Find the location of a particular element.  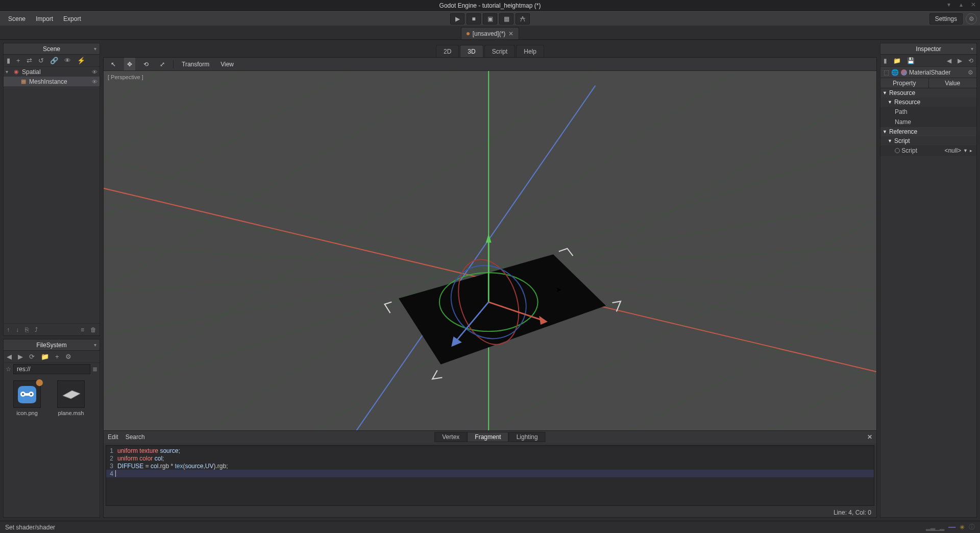

inspector-panel-header: Inspector ▾ is located at coordinates (928, 49).